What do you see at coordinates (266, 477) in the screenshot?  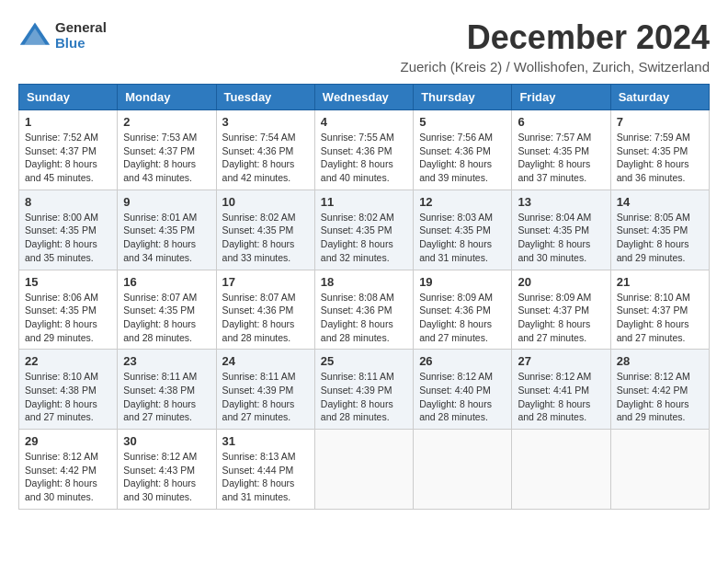 I see `day-info: Sunrise: 8:13 AMSunset: 4:44 PMDaylight:…` at bounding box center [266, 477].